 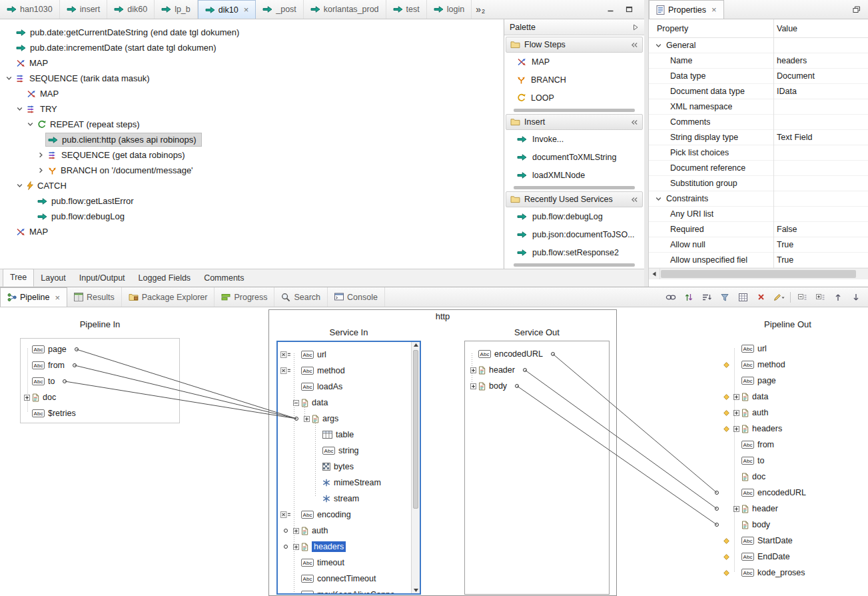 What do you see at coordinates (787, 541) in the screenshot?
I see `field-StartDate: AbcStartDate` at bounding box center [787, 541].